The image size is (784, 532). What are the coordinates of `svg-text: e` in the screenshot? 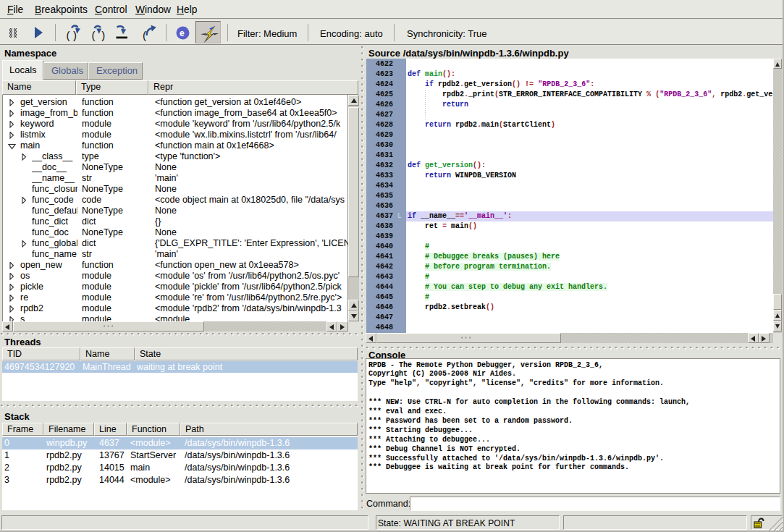 It's located at (182, 33).